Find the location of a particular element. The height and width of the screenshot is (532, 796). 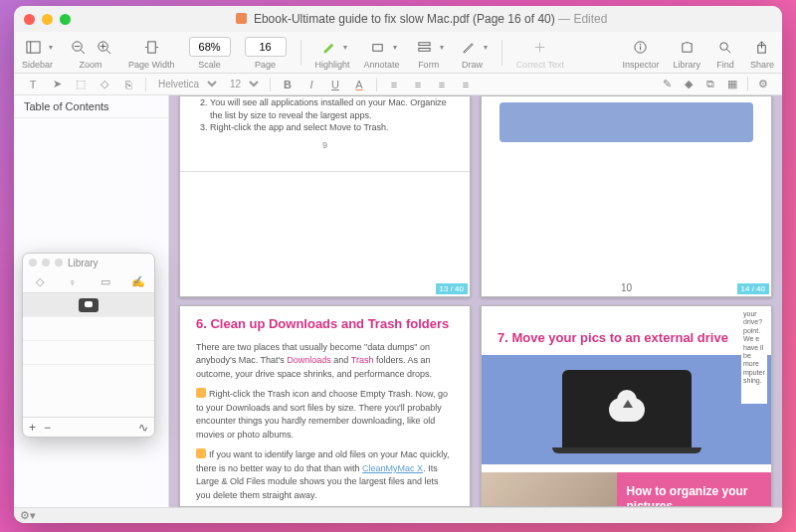

align-justify-button: ≡ is located at coordinates (466, 85).